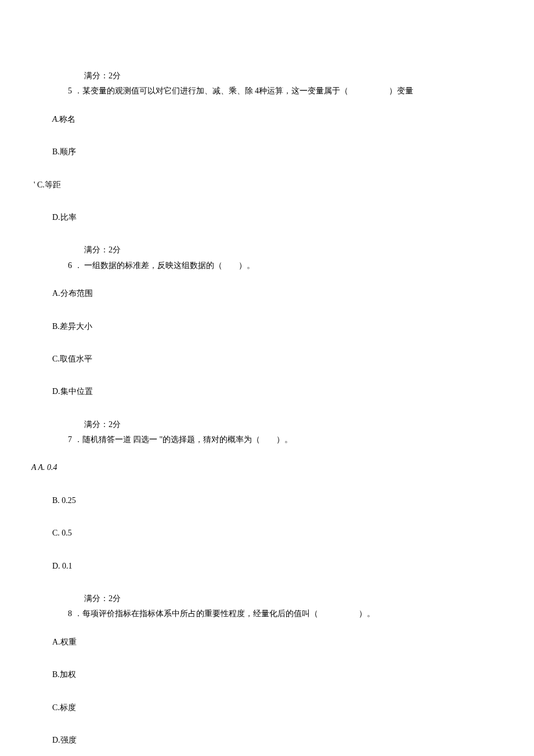 Image resolution: width=534 pixels, height=756 pixels. I want to click on q7-option-b: B. 0.25, so click(267, 501).